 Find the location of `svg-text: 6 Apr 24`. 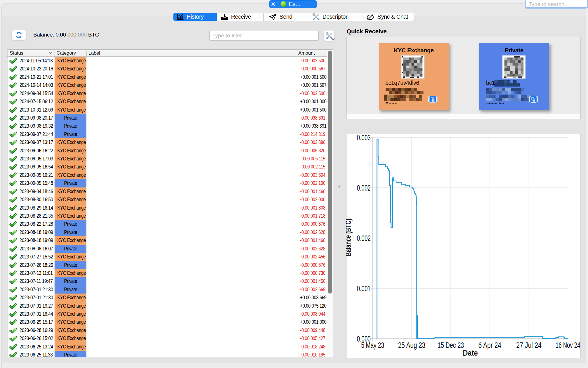

svg-text: 6 Apr 24 is located at coordinates (490, 345).